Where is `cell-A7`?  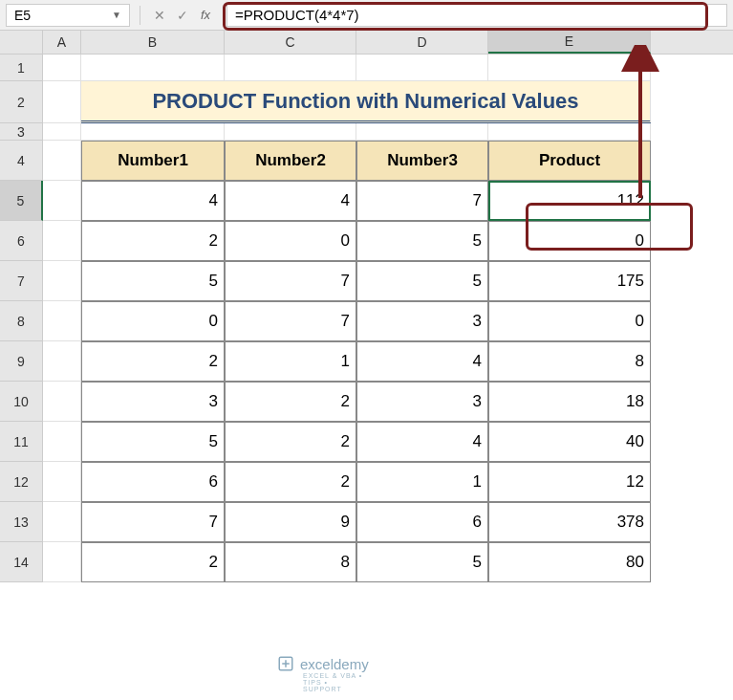 cell-A7 is located at coordinates (62, 281).